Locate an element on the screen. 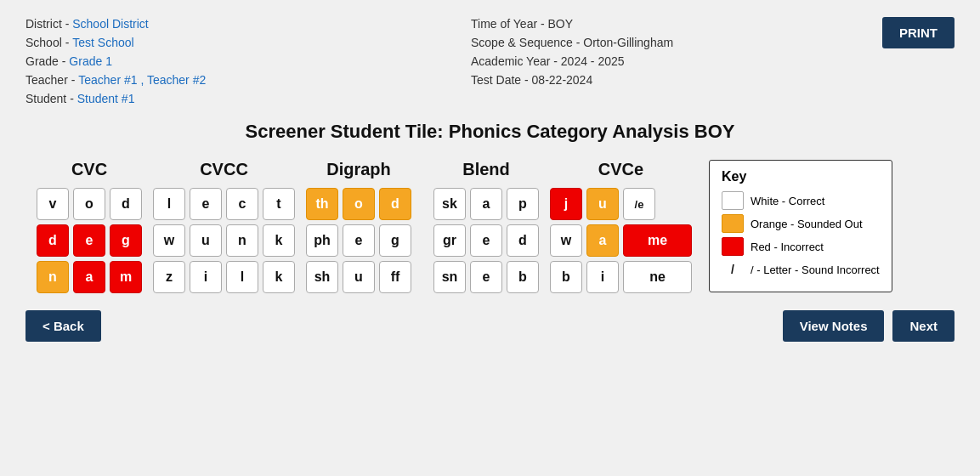  scope-info: Scope & Sequence - Orton-Gillingham is located at coordinates (598, 42).